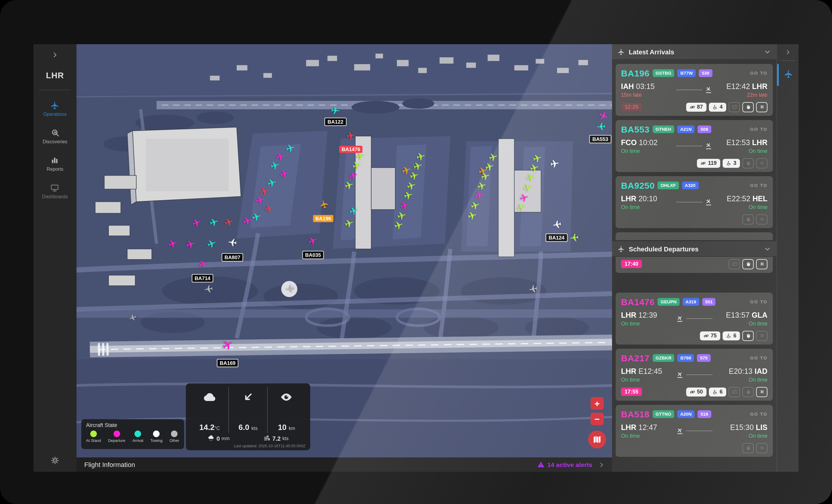 Image resolution: width=832 pixels, height=504 pixels. What do you see at coordinates (55, 164) in the screenshot?
I see `sidebar-item-reports: Reports` at bounding box center [55, 164].